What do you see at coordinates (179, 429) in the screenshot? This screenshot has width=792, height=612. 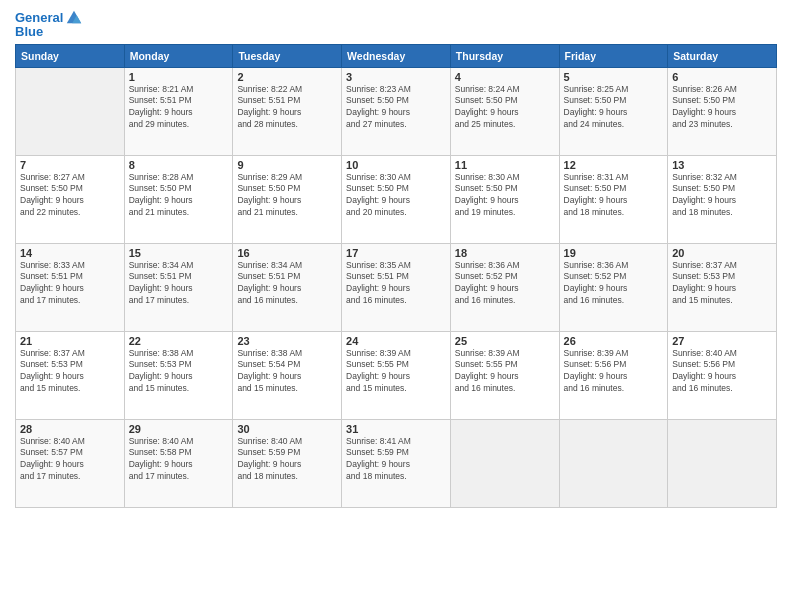 I see `day-number: 29` at bounding box center [179, 429].